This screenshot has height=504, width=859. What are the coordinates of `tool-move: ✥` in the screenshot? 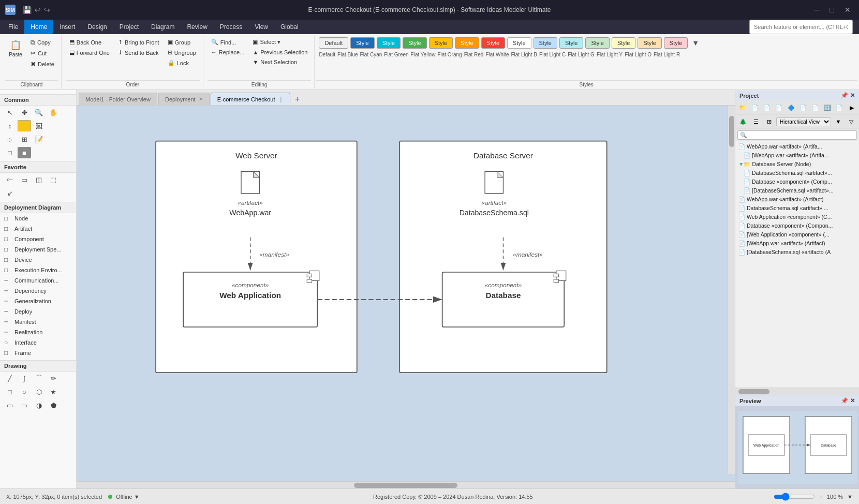 It's located at (24, 112).